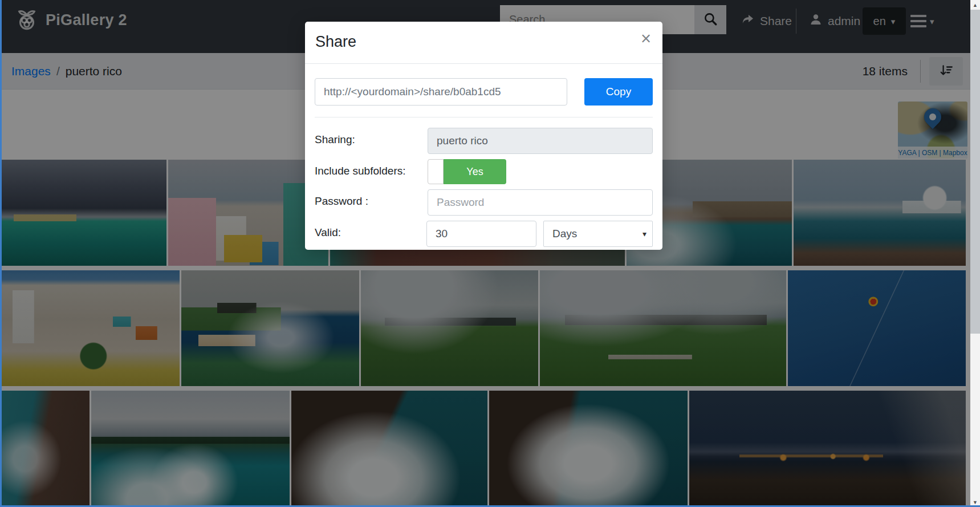 This screenshot has width=980, height=507. Describe the element at coordinates (619, 92) in the screenshot. I see `copy-button: Copy` at that location.